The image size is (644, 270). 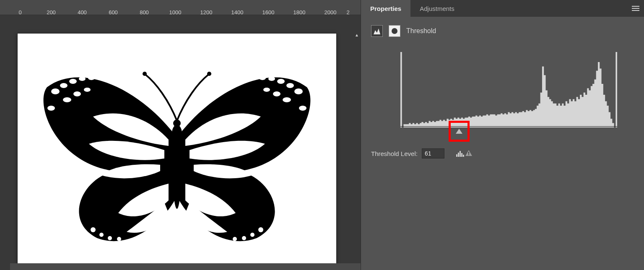 What do you see at coordinates (386, 8) in the screenshot?
I see `tab-properties: Properties` at bounding box center [386, 8].